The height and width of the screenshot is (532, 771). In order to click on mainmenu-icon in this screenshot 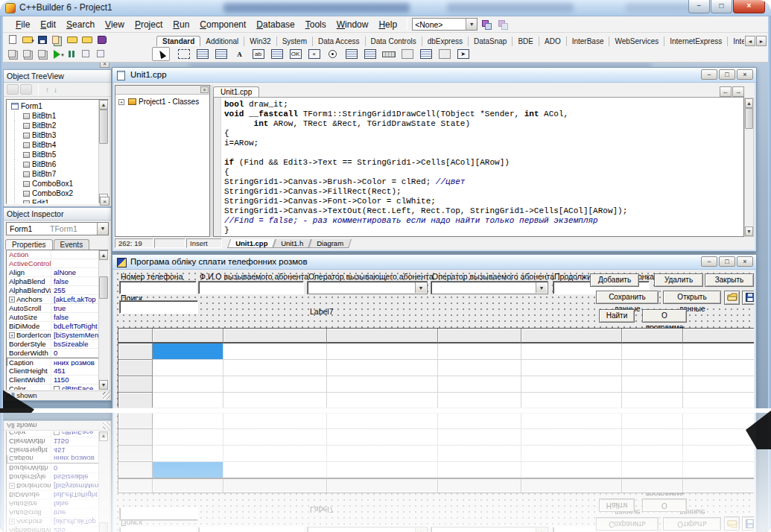, I will do `click(203, 54)`.